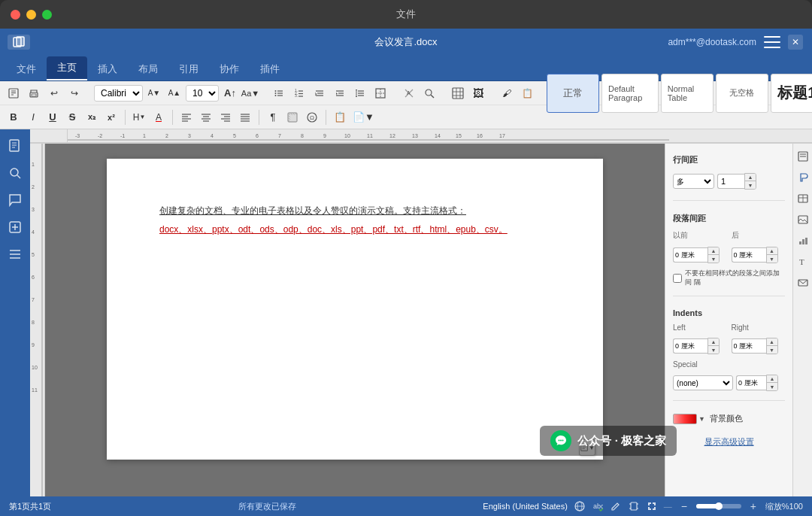 The width and height of the screenshot is (812, 516). I want to click on print-icon, so click(34, 93).